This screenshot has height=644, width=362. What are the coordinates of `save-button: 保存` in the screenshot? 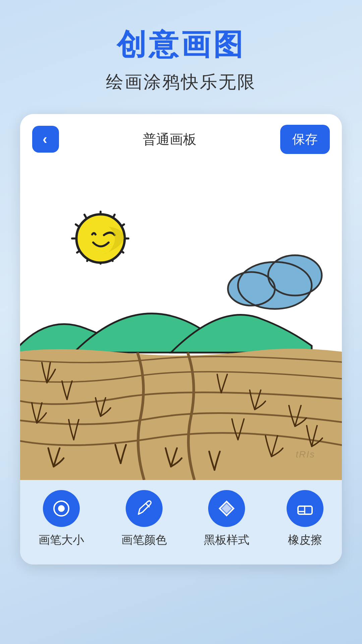 It's located at (305, 140).